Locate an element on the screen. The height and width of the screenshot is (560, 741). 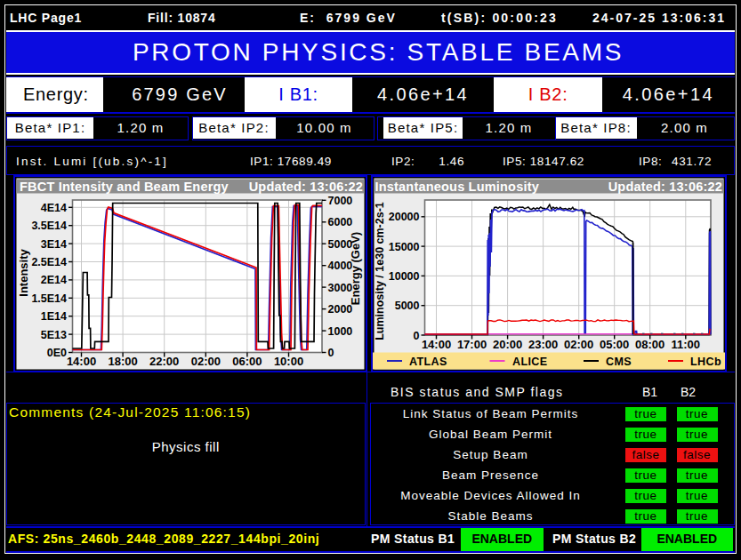
svg-text: 6000 is located at coordinates (341, 222).